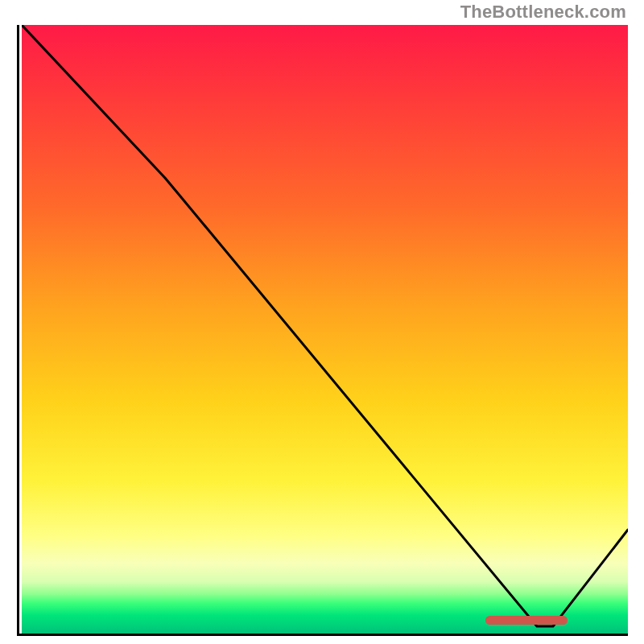 The height and width of the screenshot is (644, 644). What do you see at coordinates (526, 620) in the screenshot?
I see `optimal-range-bar` at bounding box center [526, 620].